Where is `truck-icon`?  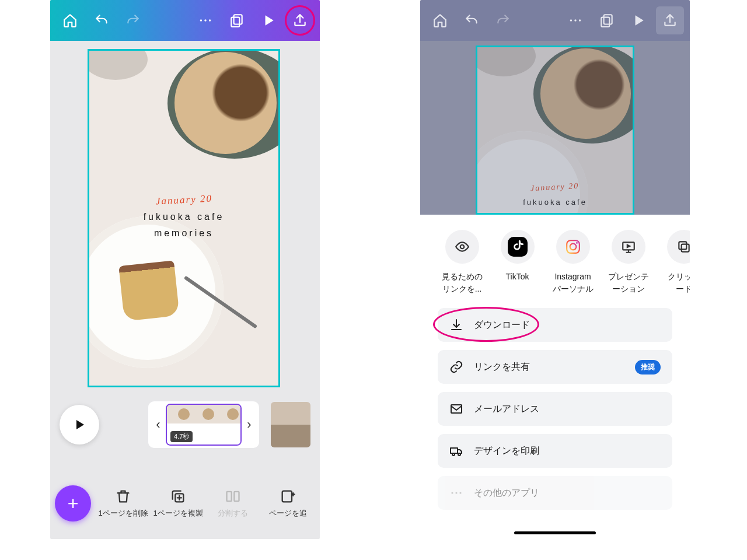 truck-icon is located at coordinates (456, 451).